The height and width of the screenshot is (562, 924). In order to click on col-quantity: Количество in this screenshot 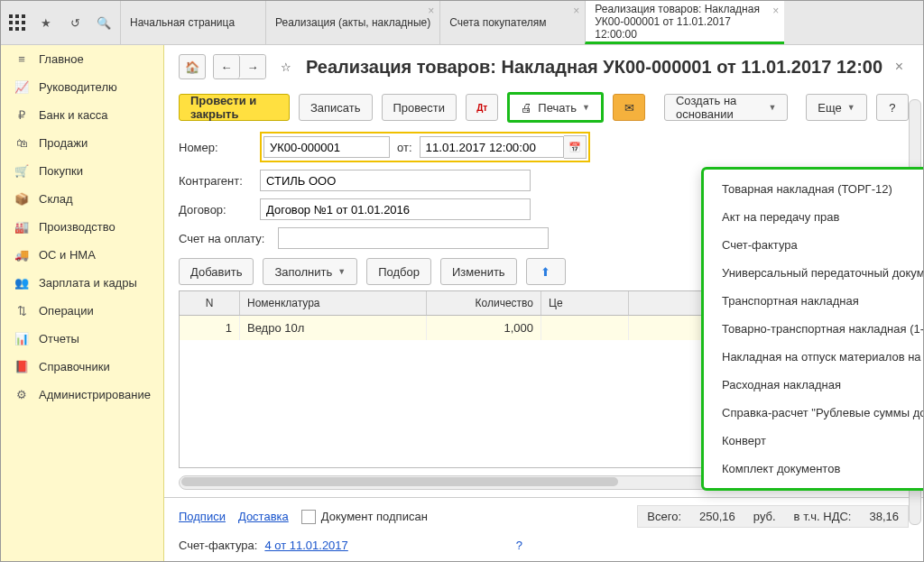, I will do `click(484, 303)`.